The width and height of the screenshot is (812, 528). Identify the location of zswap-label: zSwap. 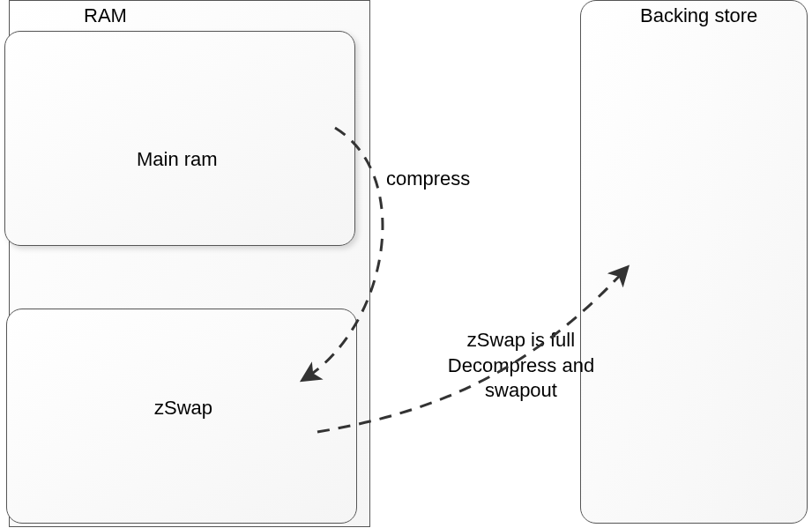
(183, 408).